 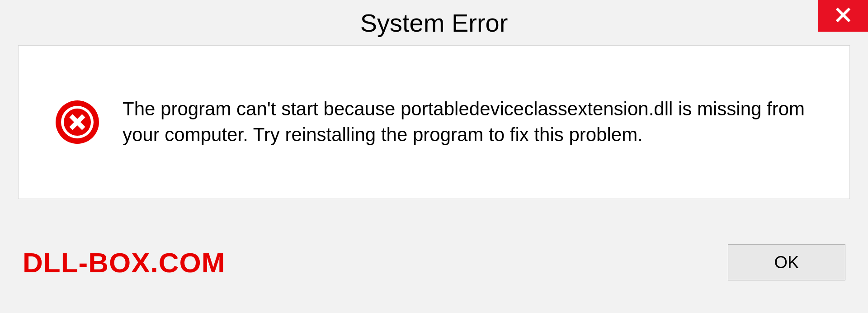 What do you see at coordinates (787, 262) in the screenshot?
I see `ok-button-label: OK` at bounding box center [787, 262].